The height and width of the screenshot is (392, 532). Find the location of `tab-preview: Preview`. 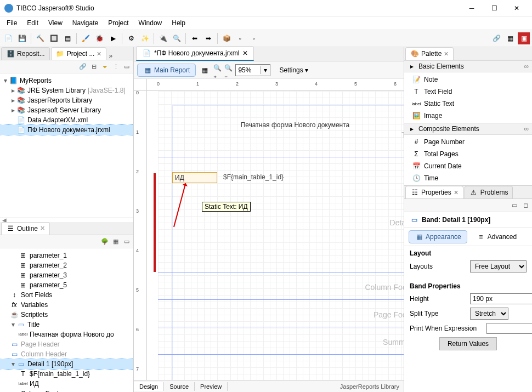

tab-preview: Preview is located at coordinates (211, 387).